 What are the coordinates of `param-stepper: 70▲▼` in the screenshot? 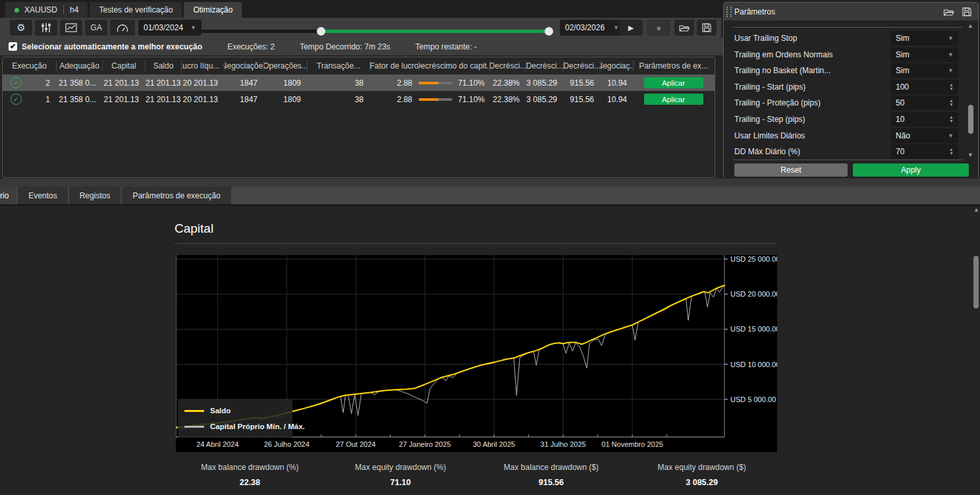 It's located at (925, 152).